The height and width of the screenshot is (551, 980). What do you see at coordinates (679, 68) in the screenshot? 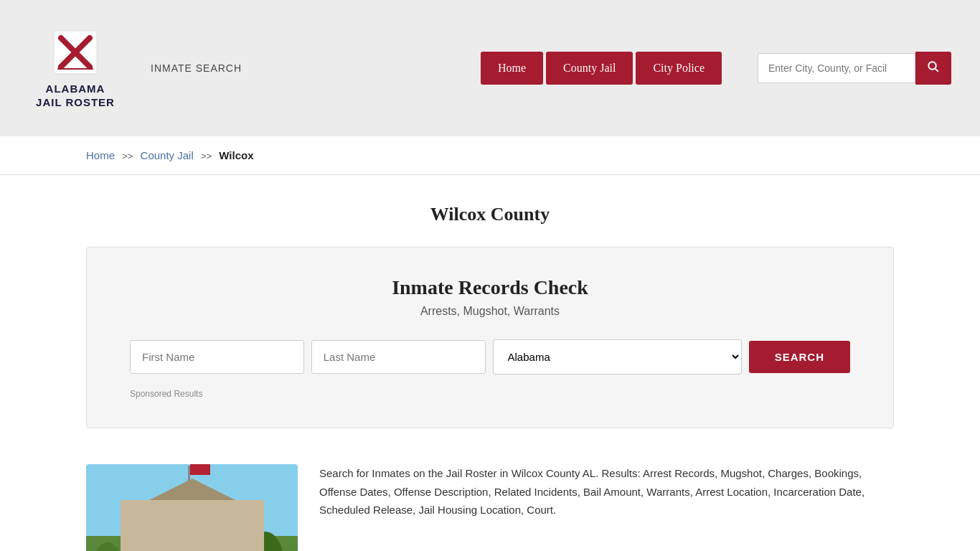
I see `city-police-nav-button: City Police` at bounding box center [679, 68].